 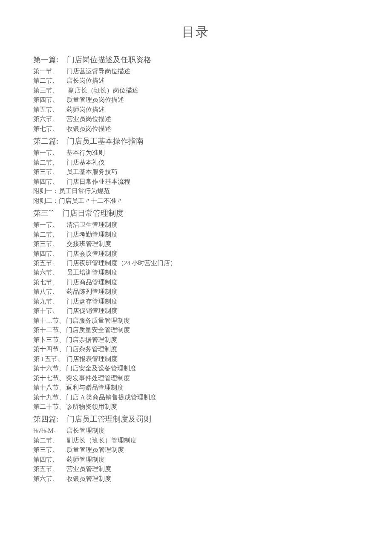 I want to click on section-label: 第十七节、, so click(x=49, y=378).